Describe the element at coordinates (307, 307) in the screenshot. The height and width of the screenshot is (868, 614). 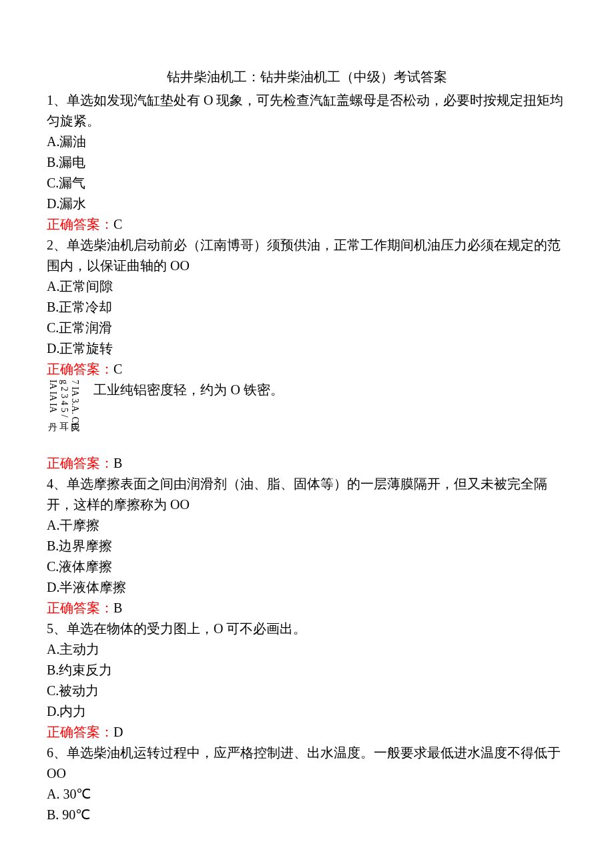
I see `question-2-option-b: B.正常冷却` at that location.